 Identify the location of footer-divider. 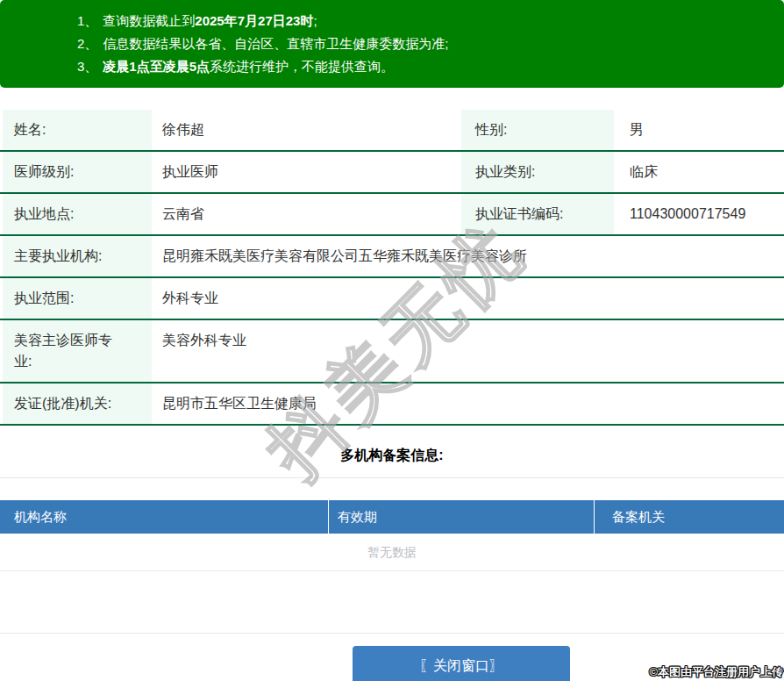
(392, 634).